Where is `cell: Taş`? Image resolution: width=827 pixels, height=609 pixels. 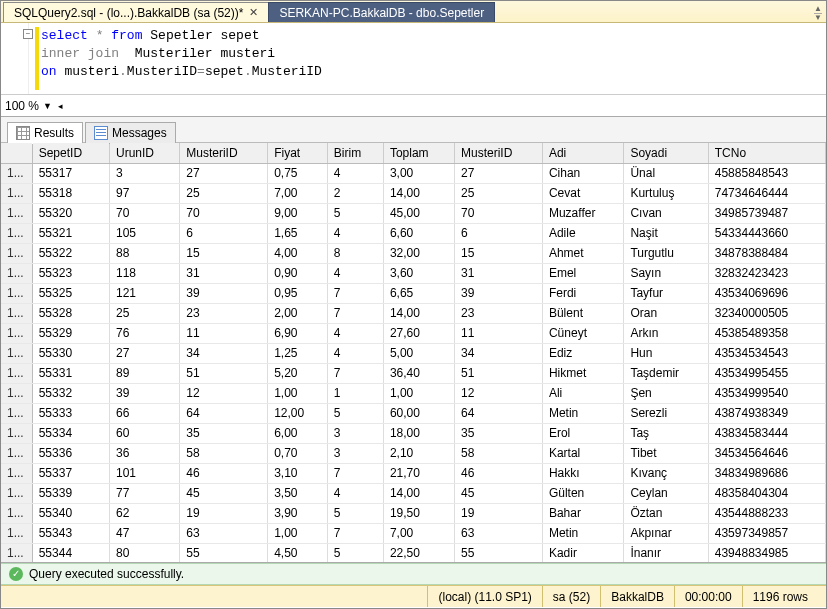 cell: Taş is located at coordinates (666, 433).